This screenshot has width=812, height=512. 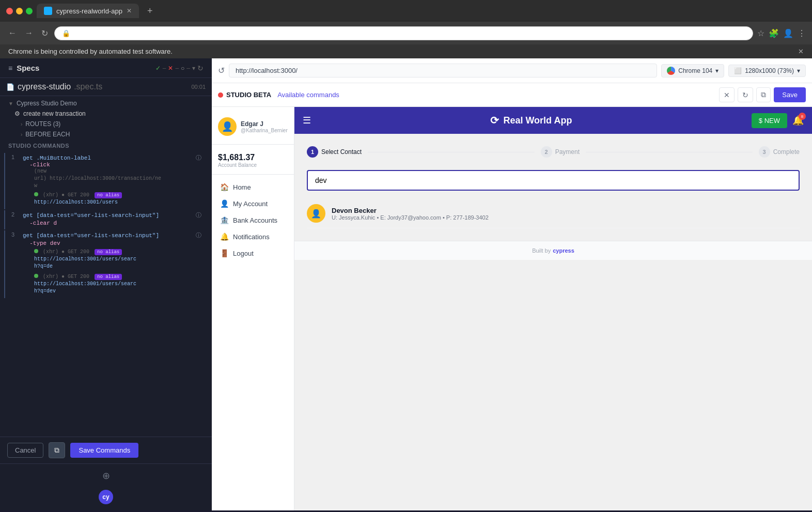 I want to click on new-tab-button: +, so click(x=150, y=11).